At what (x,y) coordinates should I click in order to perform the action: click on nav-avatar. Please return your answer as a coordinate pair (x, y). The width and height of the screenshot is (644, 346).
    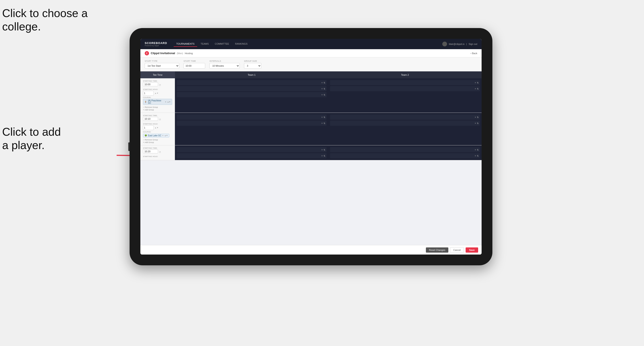
    Looking at the image, I should click on (444, 44).